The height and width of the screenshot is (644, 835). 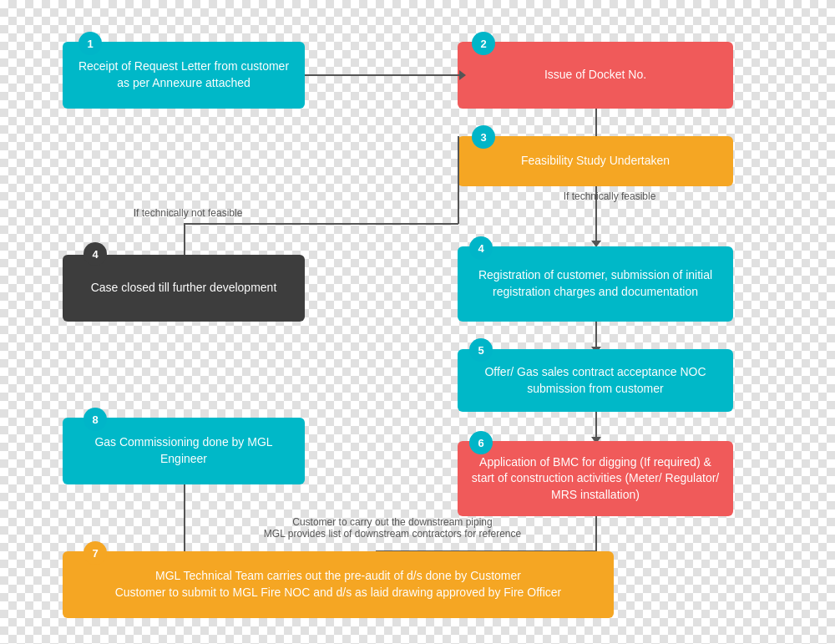 What do you see at coordinates (185, 239) in the screenshot?
I see `arrow-branch-down` at bounding box center [185, 239].